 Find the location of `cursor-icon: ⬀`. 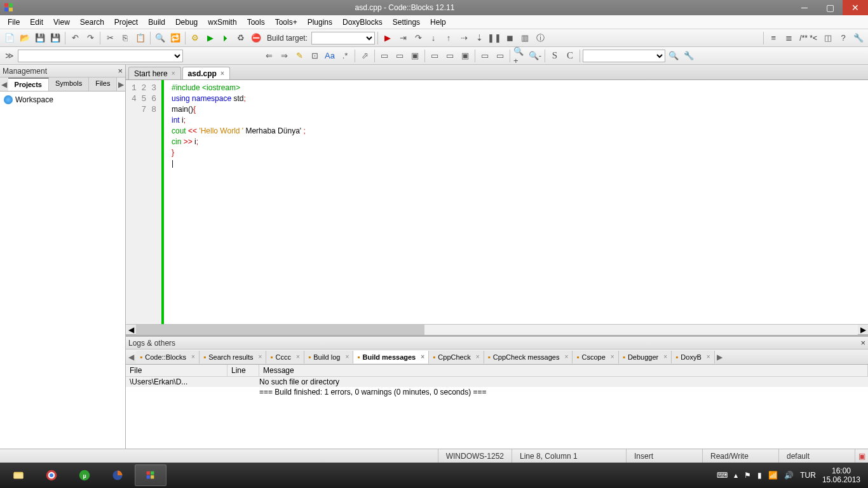

cursor-icon: ⬀ is located at coordinates (365, 56).